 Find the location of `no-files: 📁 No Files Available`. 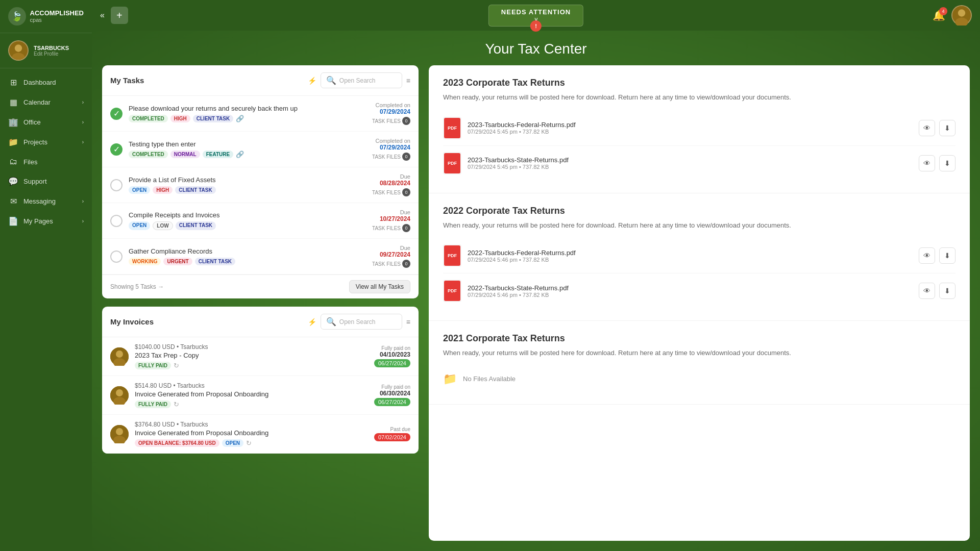

no-files: 📁 No Files Available is located at coordinates (699, 379).